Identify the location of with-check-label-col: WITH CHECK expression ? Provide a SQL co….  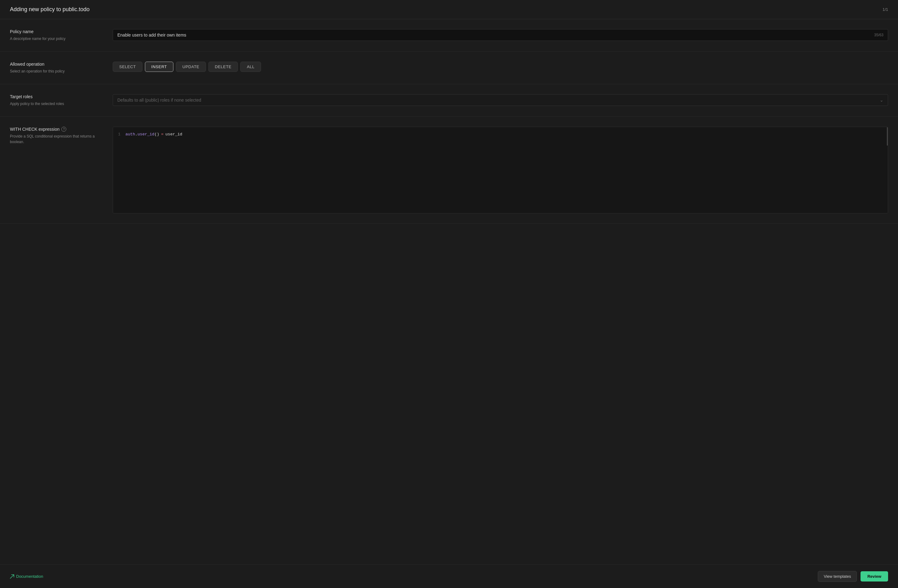
(56, 136).